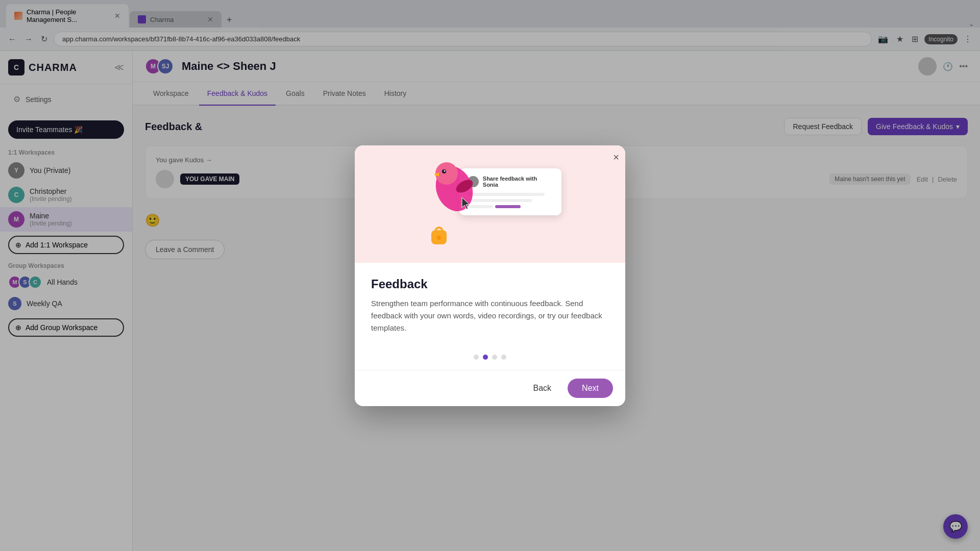  What do you see at coordinates (510, 207) in the screenshot?
I see `card-highlight-row` at bounding box center [510, 207].